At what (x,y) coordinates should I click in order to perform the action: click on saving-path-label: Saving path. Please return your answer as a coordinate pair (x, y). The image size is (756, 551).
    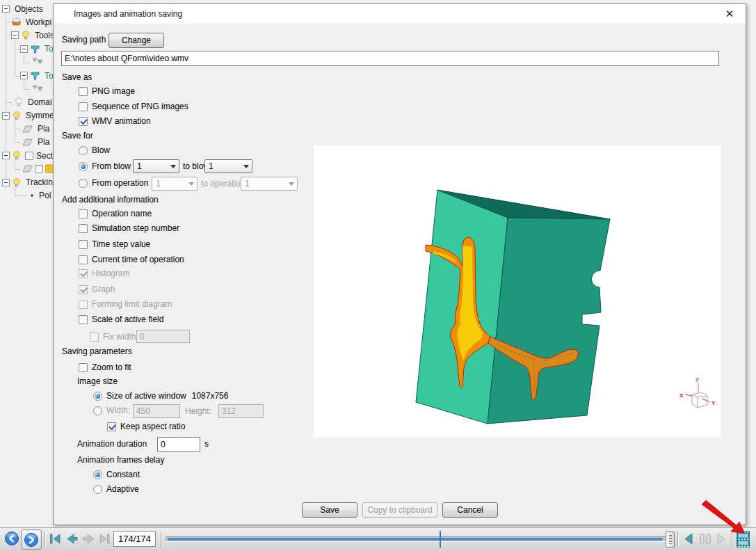
    Looking at the image, I should click on (83, 40).